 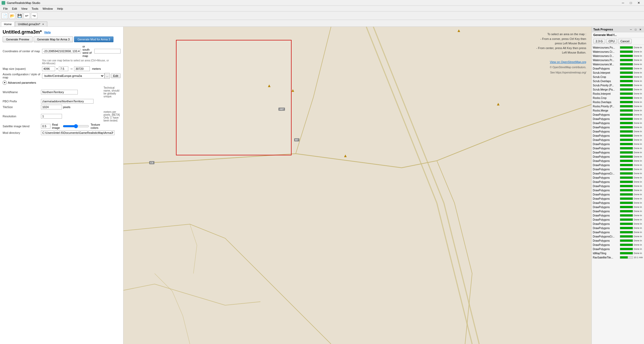 I want to click on mapsize-row: Map size (square) × → meters, so click(x=61, y=69).